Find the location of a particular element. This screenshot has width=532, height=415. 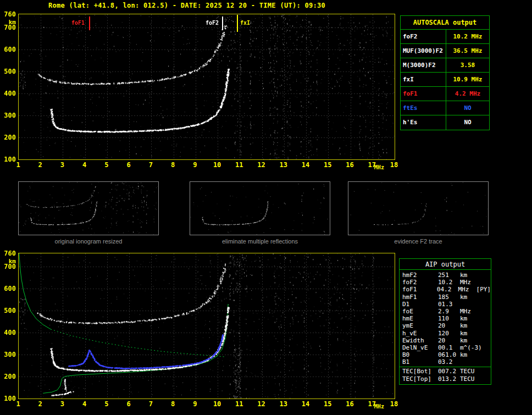

top-plot-y-tick: 200 is located at coordinates (9, 137).